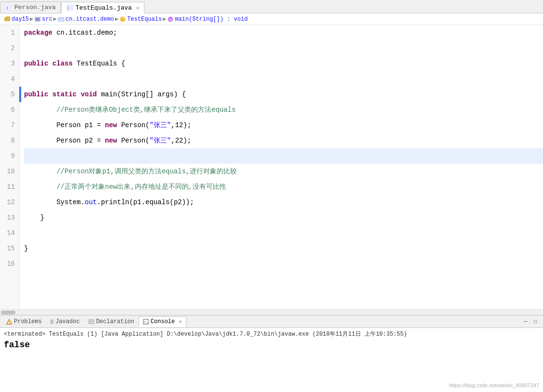  Describe the element at coordinates (272, 312) in the screenshot. I see `horizontal-scrollbar` at that location.